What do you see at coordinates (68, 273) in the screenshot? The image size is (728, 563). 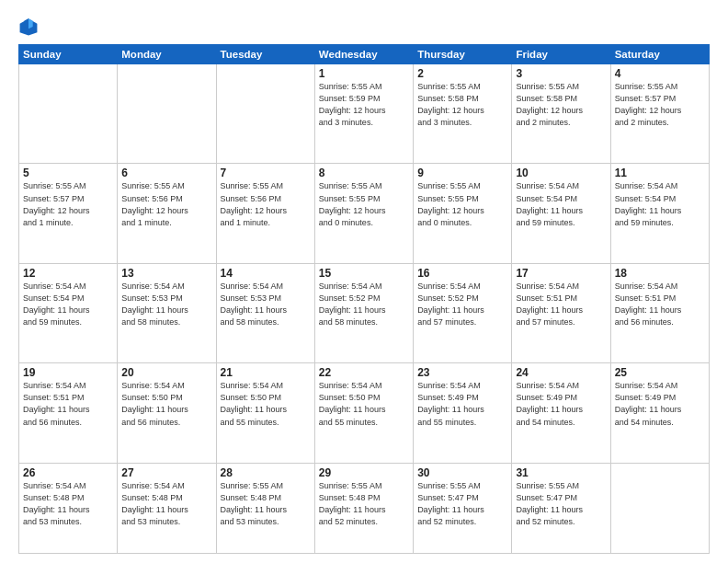 I see `day-number: 12` at bounding box center [68, 273].